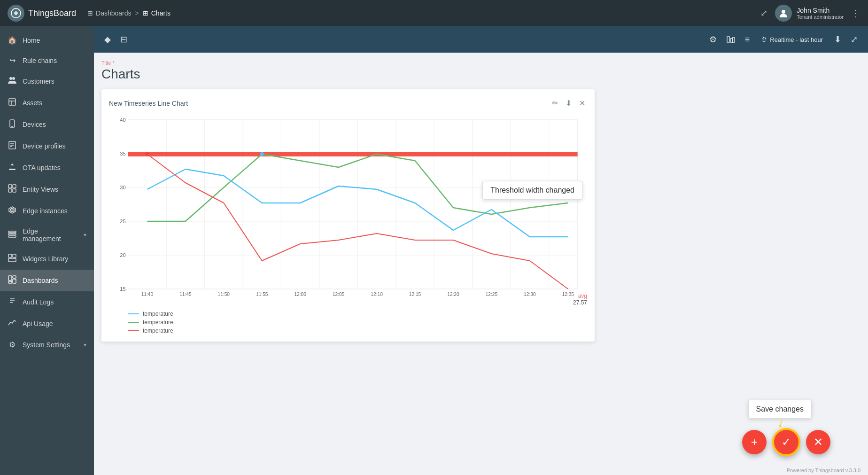 The image size is (868, 475). Describe the element at coordinates (12, 125) in the screenshot. I see `devices-icon` at that location.